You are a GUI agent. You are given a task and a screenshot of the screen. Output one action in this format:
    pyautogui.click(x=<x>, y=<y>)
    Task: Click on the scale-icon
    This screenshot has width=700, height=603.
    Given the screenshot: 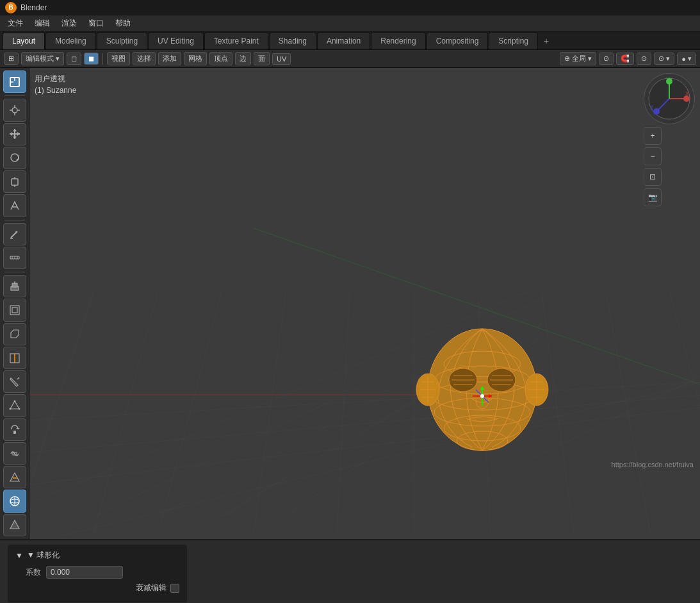 What is the action you would take?
    pyautogui.click(x=15, y=182)
    